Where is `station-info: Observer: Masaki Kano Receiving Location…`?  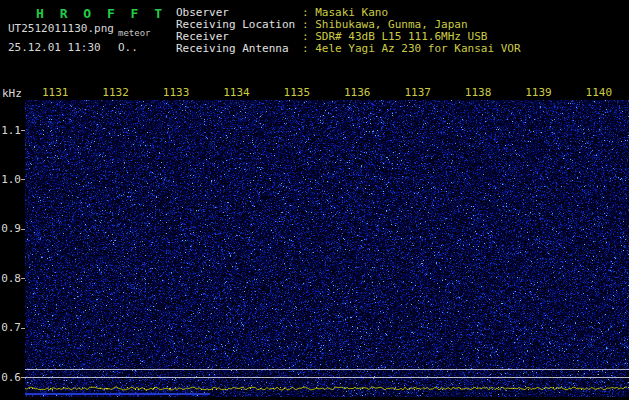 station-info: Observer: Masaki Kano Receiving Location… is located at coordinates (348, 31).